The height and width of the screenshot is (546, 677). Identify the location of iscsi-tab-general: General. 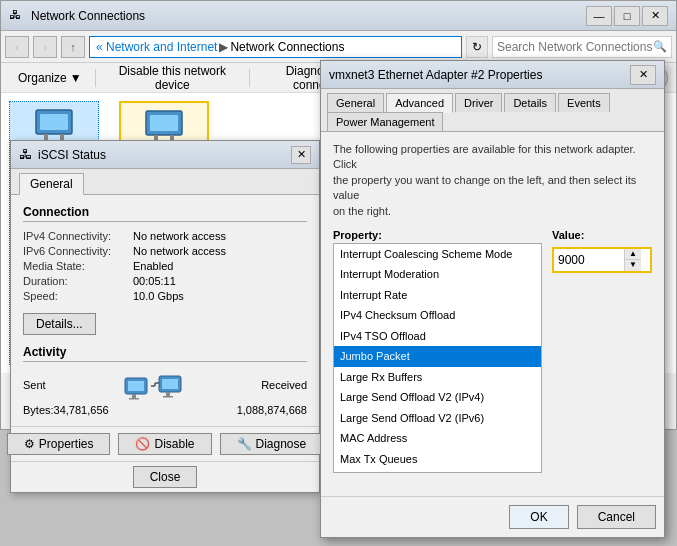
(52, 184).